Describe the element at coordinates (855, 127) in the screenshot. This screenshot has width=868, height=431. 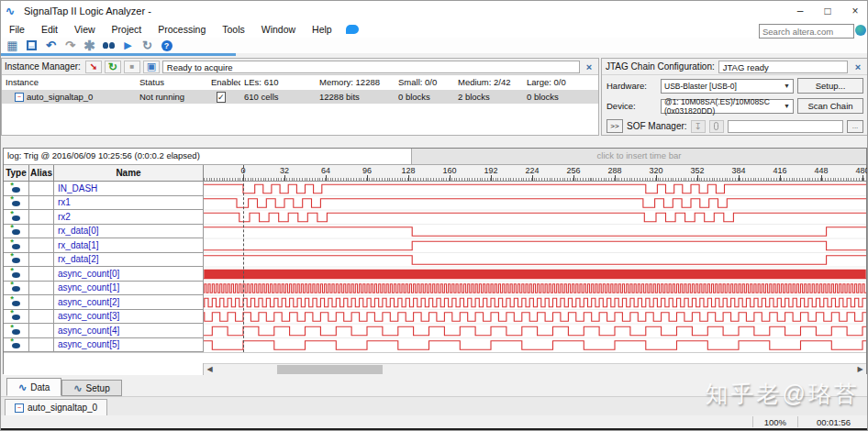
I see `browse-button: ...` at that location.